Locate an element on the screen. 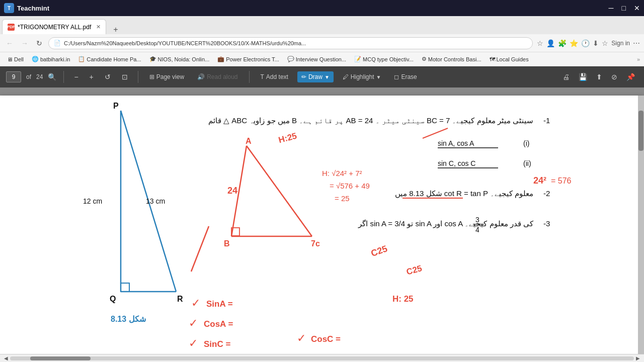 Image resolution: width=644 pixels, height=362 pixels. svg-text: 8.13 شکل is located at coordinates (128, 319).